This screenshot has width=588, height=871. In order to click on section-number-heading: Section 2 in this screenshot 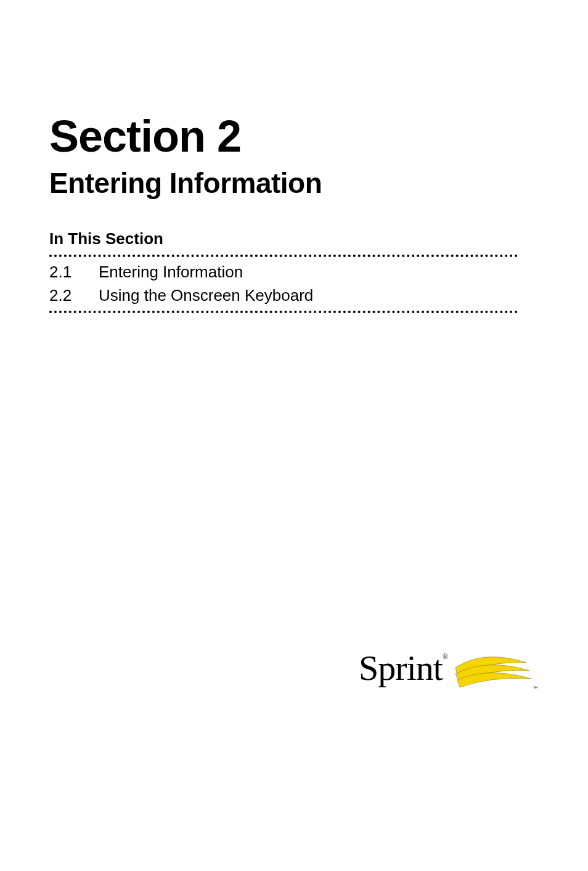, I will do `click(294, 136)`.